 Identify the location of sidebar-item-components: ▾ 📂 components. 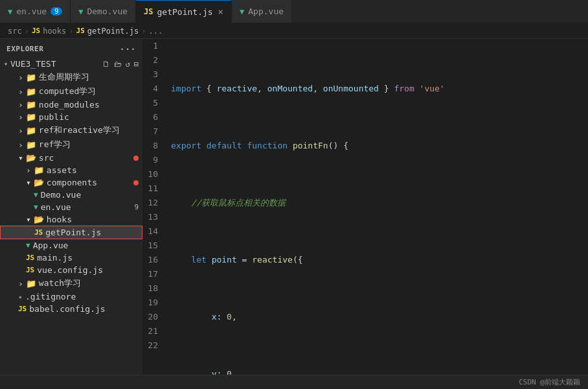
(71, 183).